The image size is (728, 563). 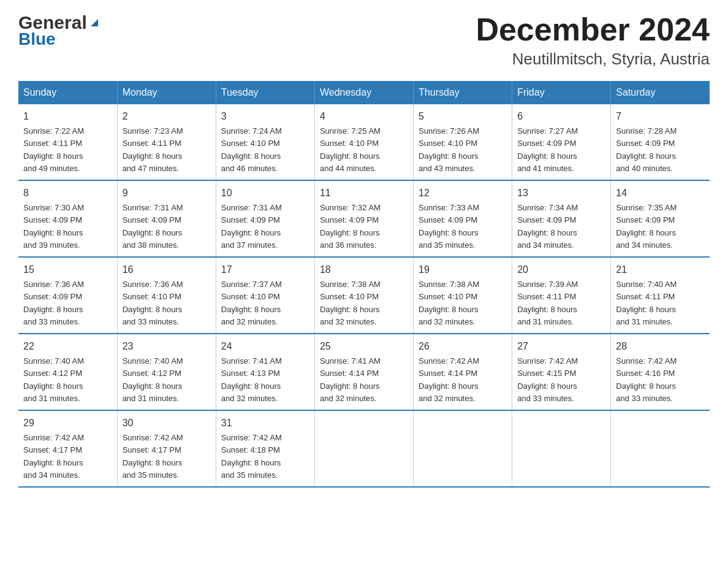 What do you see at coordinates (167, 142) in the screenshot?
I see `calendar-cell: 2 Sunrise: 7:23 AMSunset: 4:11 PMDayligh…` at bounding box center [167, 142].